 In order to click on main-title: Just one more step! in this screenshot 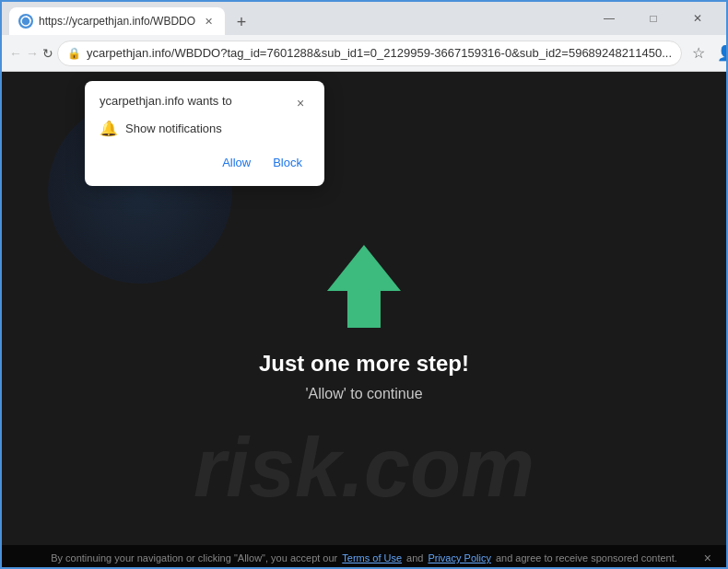, I will do `click(364, 364)`.